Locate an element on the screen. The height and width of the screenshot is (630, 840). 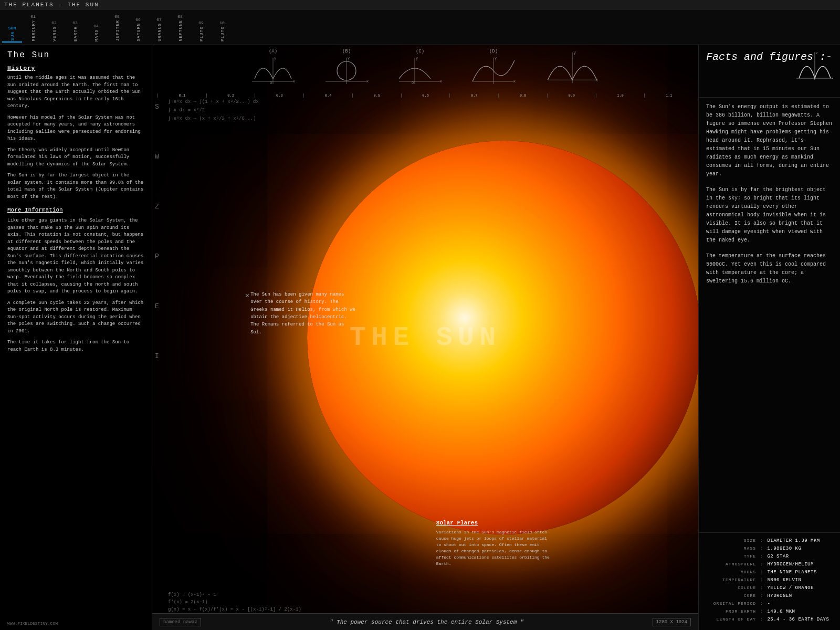
stat-value: HYDROGEN/HELIUM is located at coordinates (791, 564).